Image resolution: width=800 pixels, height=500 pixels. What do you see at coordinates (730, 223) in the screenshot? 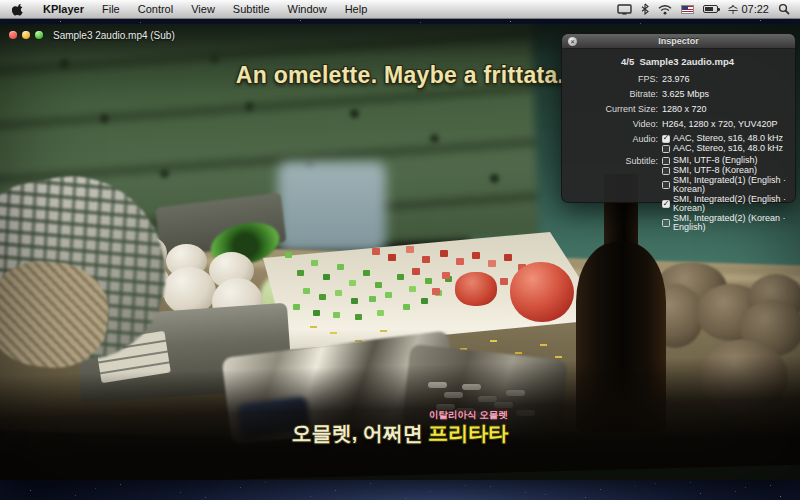
I see `subtitle-track-label: SMI, Integrated(2) (Korean · English)` at bounding box center [730, 223].